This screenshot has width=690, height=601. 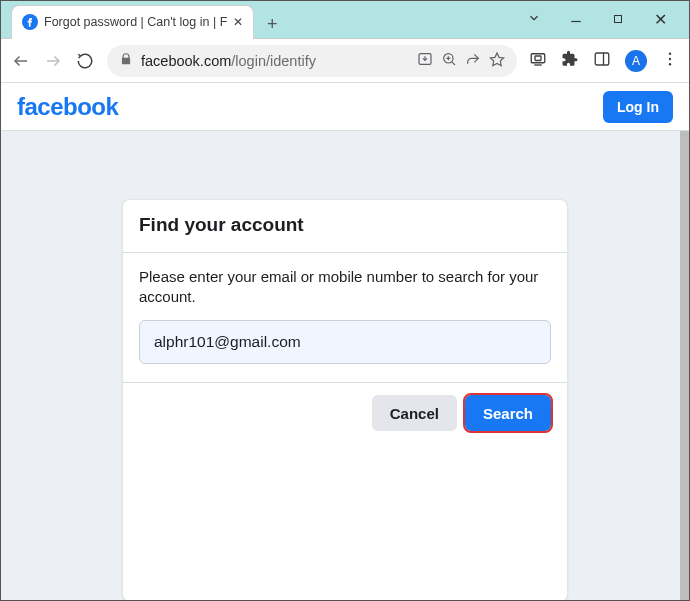 I want to click on close-window-icon: ✕, so click(x=660, y=20).